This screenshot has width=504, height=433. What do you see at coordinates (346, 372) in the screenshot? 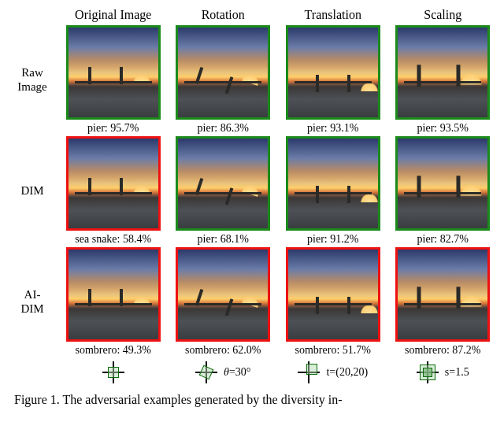
I see `param-text: t=(20,20)` at bounding box center [346, 372].